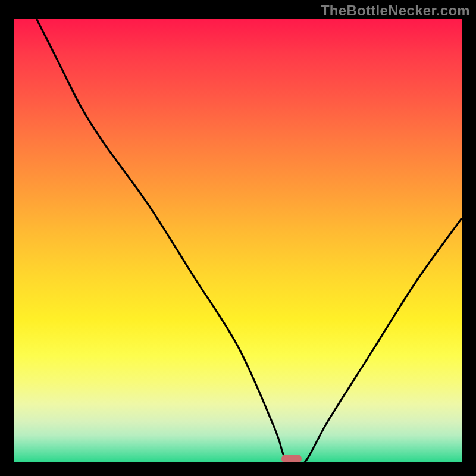 The width and height of the screenshot is (476, 476). Describe the element at coordinates (292, 458) in the screenshot. I see `optimal-marker` at that location.